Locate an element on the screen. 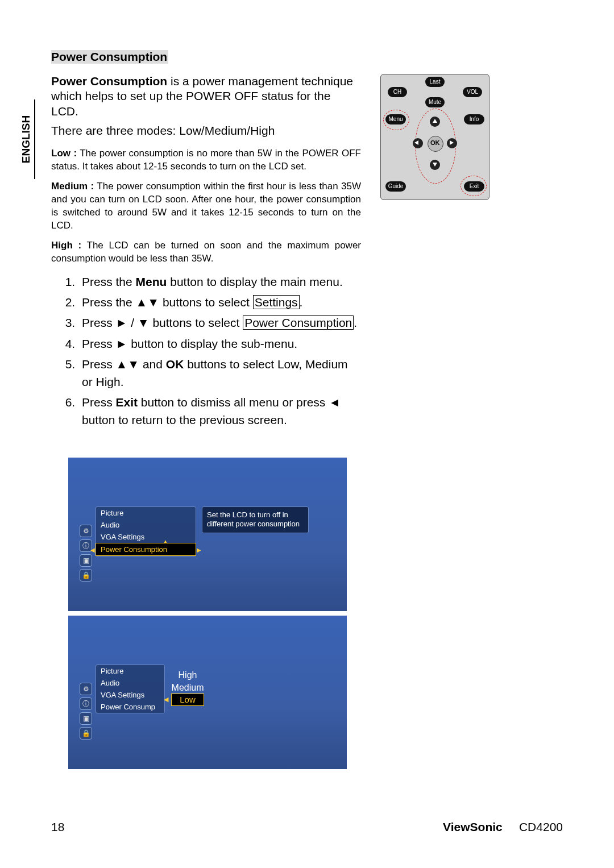 The height and width of the screenshot is (868, 614). language-label: ENGLISH is located at coordinates (26, 139).